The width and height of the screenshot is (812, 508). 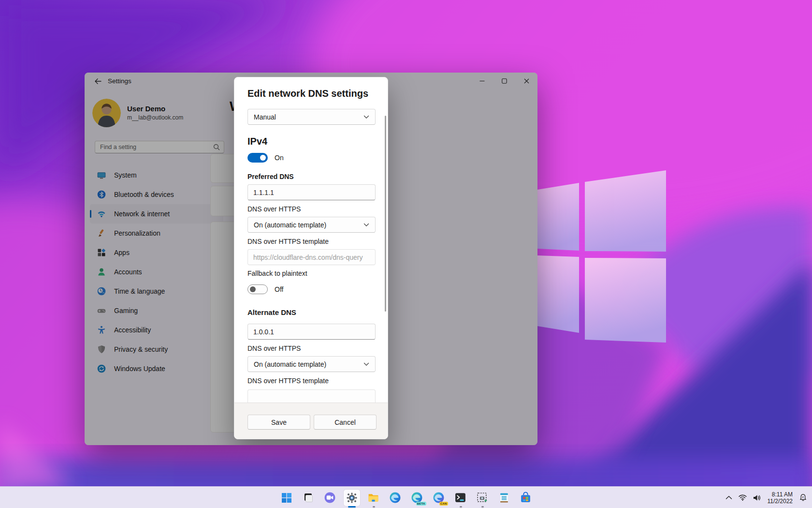 I want to click on settings-gear-icon, so click(x=352, y=498).